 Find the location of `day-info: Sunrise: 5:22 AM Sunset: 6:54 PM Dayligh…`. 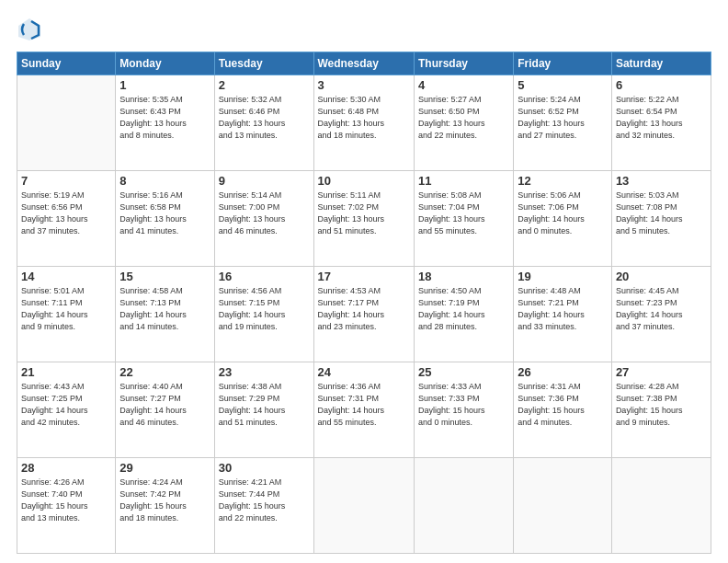

day-info: Sunrise: 5:22 AM Sunset: 6:54 PM Dayligh… is located at coordinates (662, 118).